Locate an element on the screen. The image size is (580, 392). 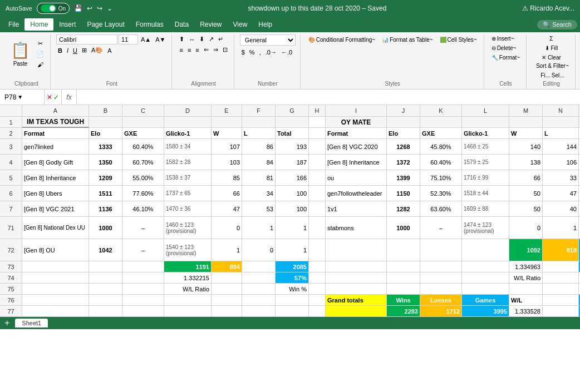
cell-76A is located at coordinates (56, 300).